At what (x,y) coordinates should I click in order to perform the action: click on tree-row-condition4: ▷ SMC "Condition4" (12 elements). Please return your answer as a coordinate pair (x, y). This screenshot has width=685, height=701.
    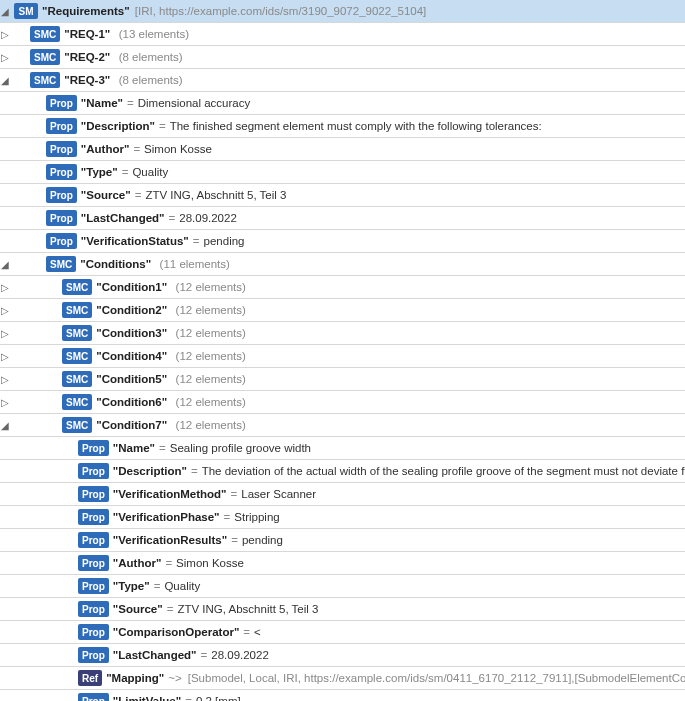
    Looking at the image, I should click on (342, 356).